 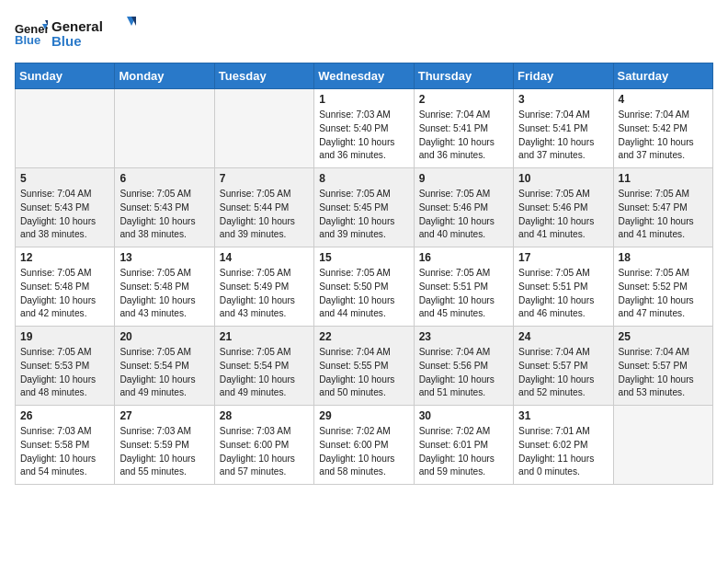 What do you see at coordinates (65, 366) in the screenshot?
I see `calendar-day-cell: 19Sunrise: 7:05 AM Sunset: 5:53 PM Dayli…` at bounding box center [65, 366].